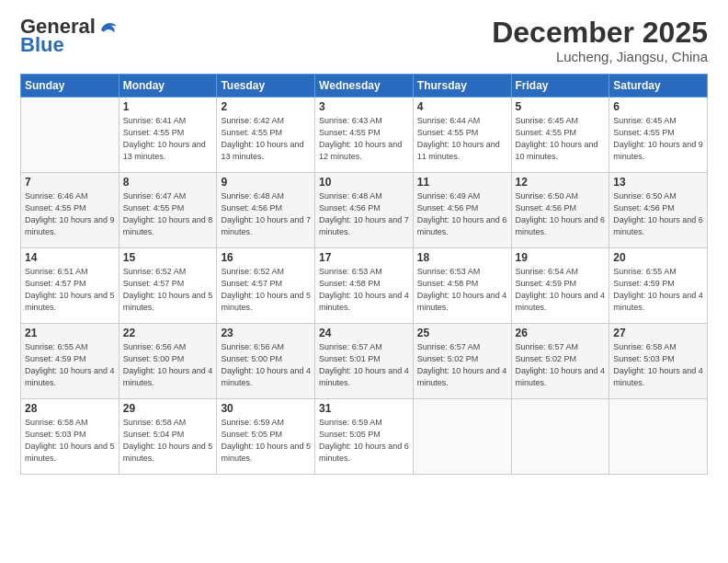  I want to click on day-number: 22, so click(168, 333).